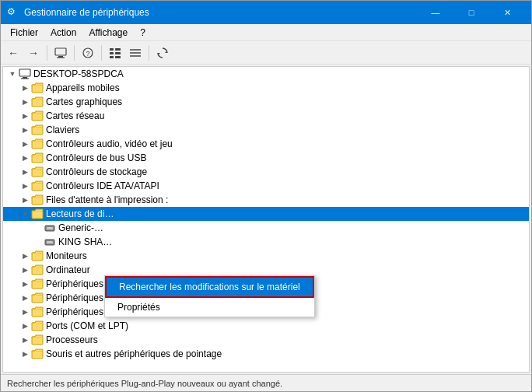 Image resolution: width=532 pixels, height=392 pixels. Describe the element at coordinates (266, 256) in the screenshot. I see `tree-item-moniteurs: ▶ Moniteurs` at that location.